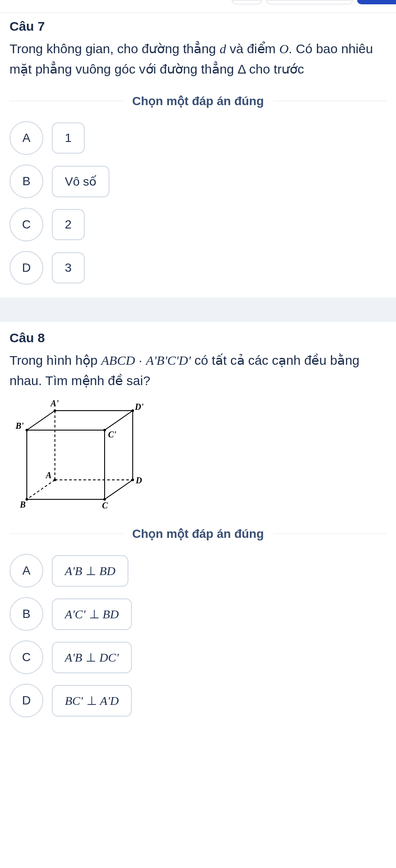 The width and height of the screenshot is (396, 868). Describe the element at coordinates (198, 101) in the screenshot. I see `instruction-q7: Chọn một đáp án đúng` at that location.